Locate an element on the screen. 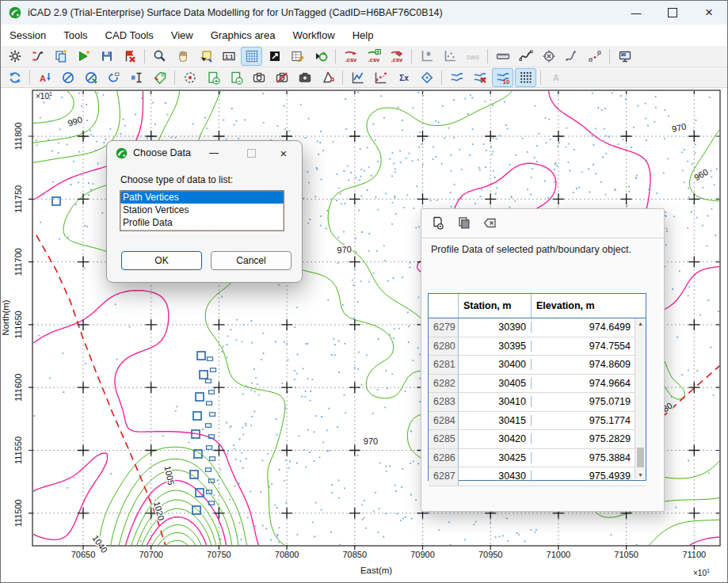 The width and height of the screenshot is (728, 583). row-header-cell: 6285 is located at coordinates (444, 439).